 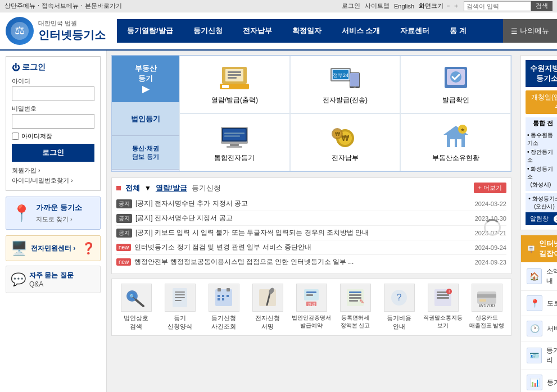 I want to click on notice-tab-apply: 등기신청, so click(x=206, y=188).